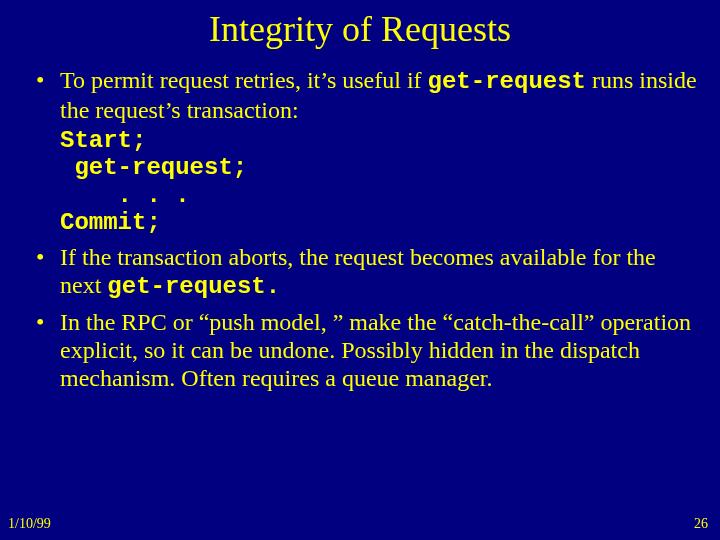 This screenshot has height=540, width=720. Describe the element at coordinates (194, 286) in the screenshot. I see `bullet-2-code: get-request.` at that location.